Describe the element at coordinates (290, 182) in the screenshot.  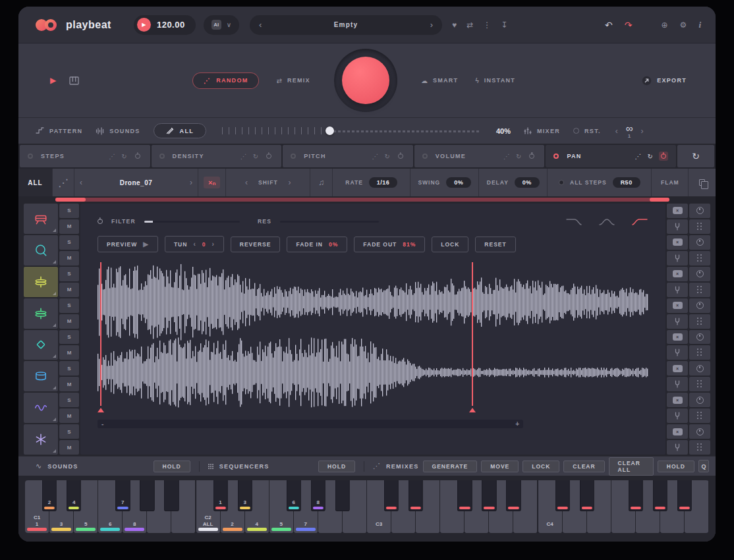
I see `shift-right-icon: ›` at that location.